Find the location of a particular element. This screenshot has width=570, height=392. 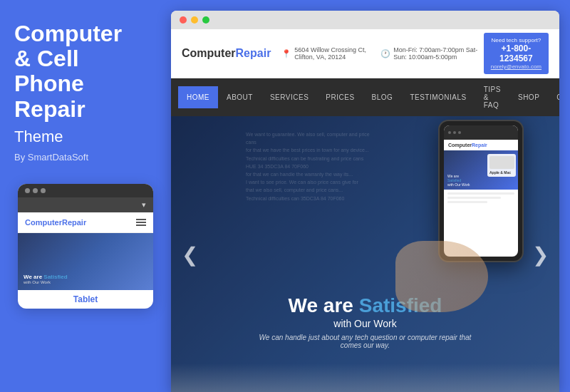

mockup-tablet-label: Tablet is located at coordinates (86, 299).